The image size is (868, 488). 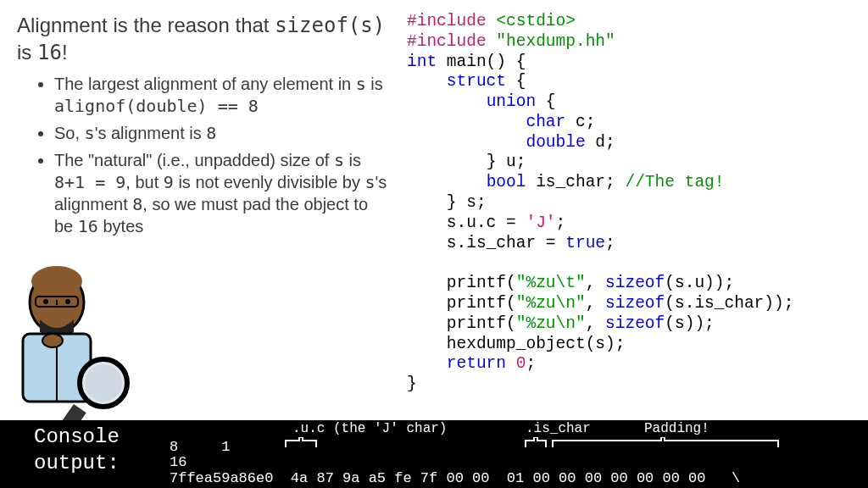 I want to click on t: bytes, so click(x=120, y=226).